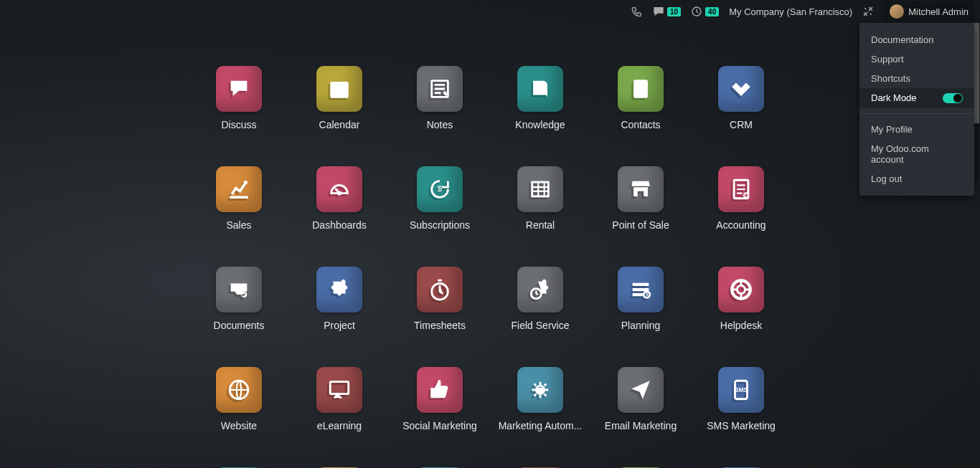  I want to click on topbar: 10 40 My Company (San Francisco) Mitchel…, so click(490, 11).